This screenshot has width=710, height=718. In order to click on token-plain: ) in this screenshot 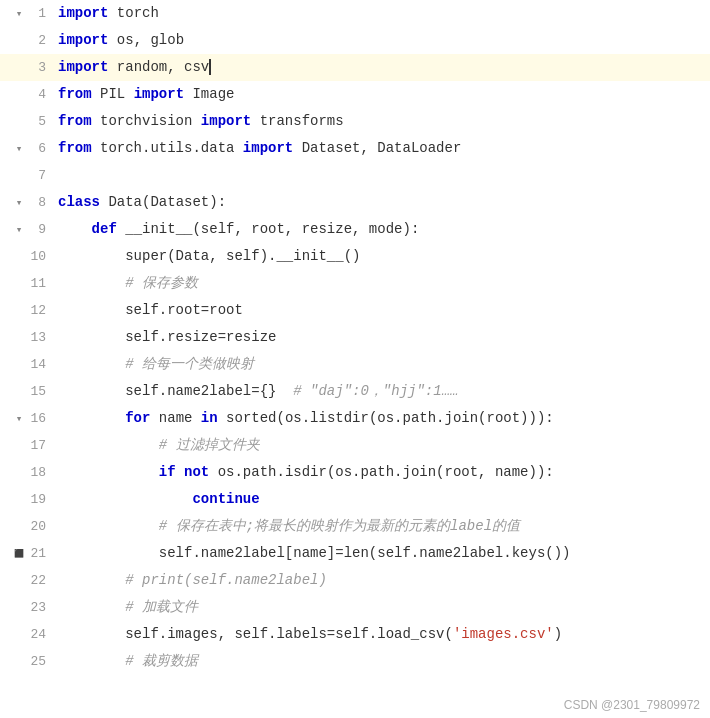, I will do `click(558, 634)`.